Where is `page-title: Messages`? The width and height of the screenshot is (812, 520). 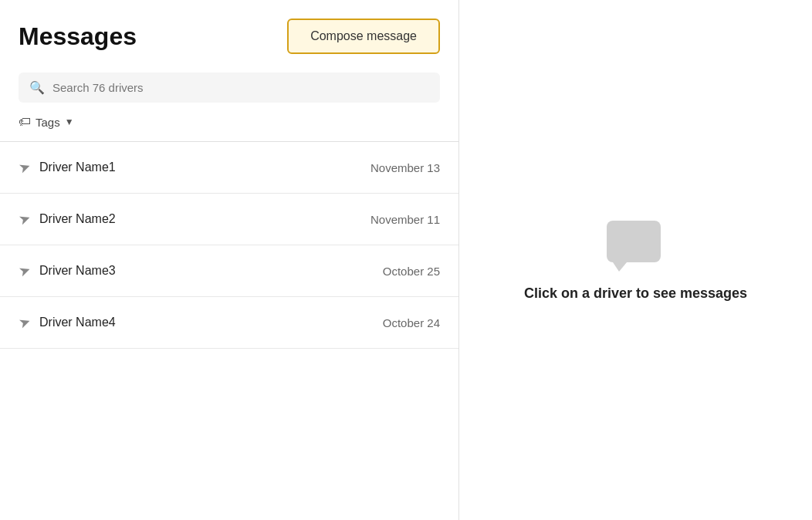
page-title: Messages is located at coordinates (77, 37).